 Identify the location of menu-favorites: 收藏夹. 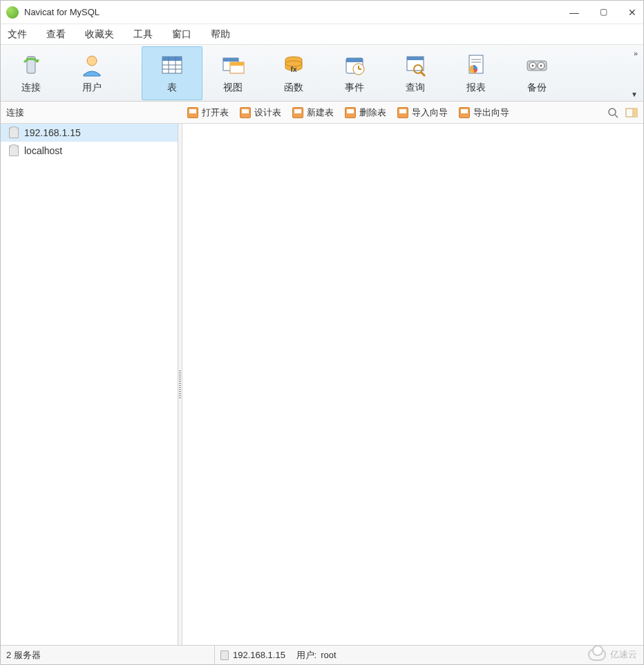
(100, 35).